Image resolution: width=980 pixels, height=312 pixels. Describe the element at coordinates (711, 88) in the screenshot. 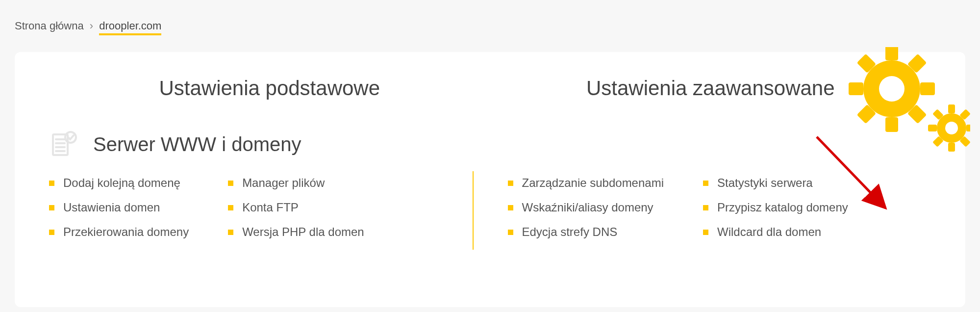

I see `header-advanced: Ustawienia zaawansowane` at that location.